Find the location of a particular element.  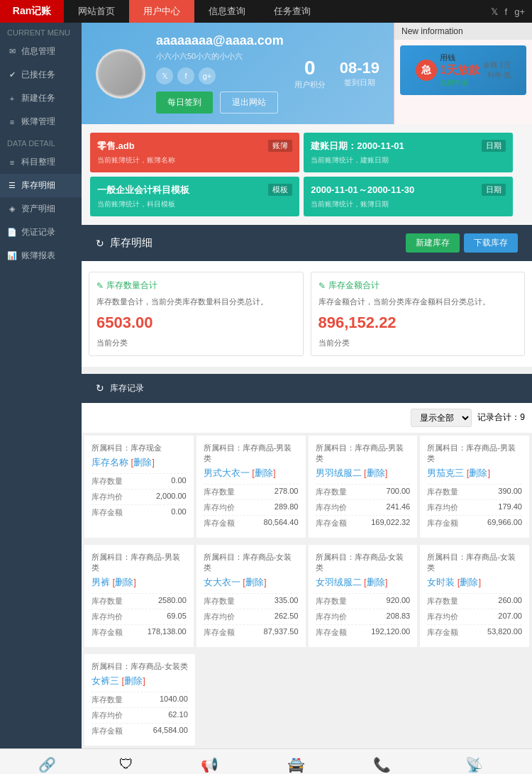

facebook-link: f is located at coordinates (186, 76).